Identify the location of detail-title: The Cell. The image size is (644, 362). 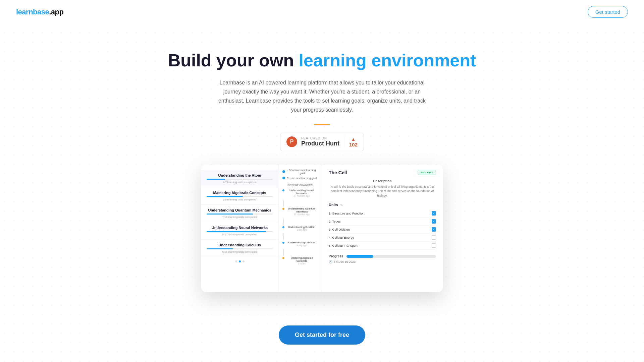
(338, 173).